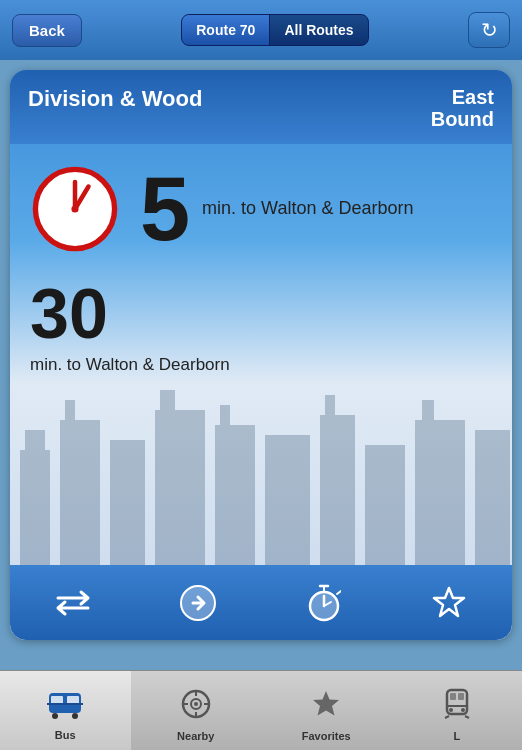  Describe the element at coordinates (326, 708) in the screenshot. I see `favorites-tab-icon` at that location.